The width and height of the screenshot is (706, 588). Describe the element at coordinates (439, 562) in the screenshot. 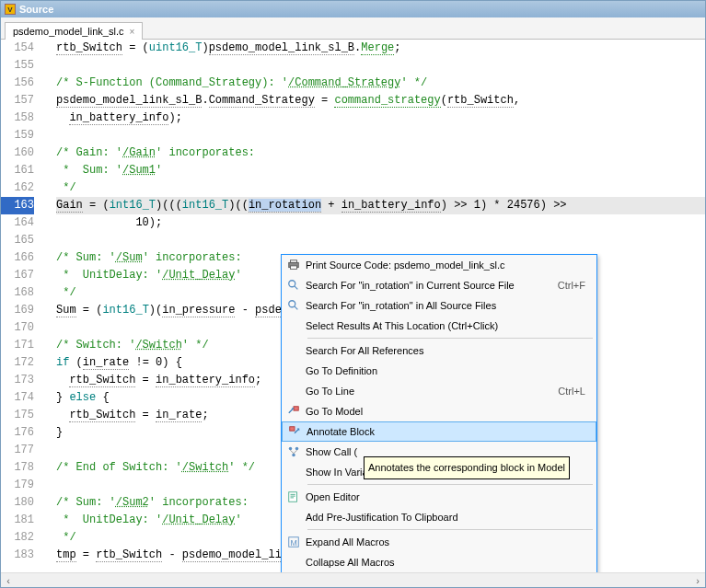

I see `menu-collapse-macros: Collapse All Macros` at that location.